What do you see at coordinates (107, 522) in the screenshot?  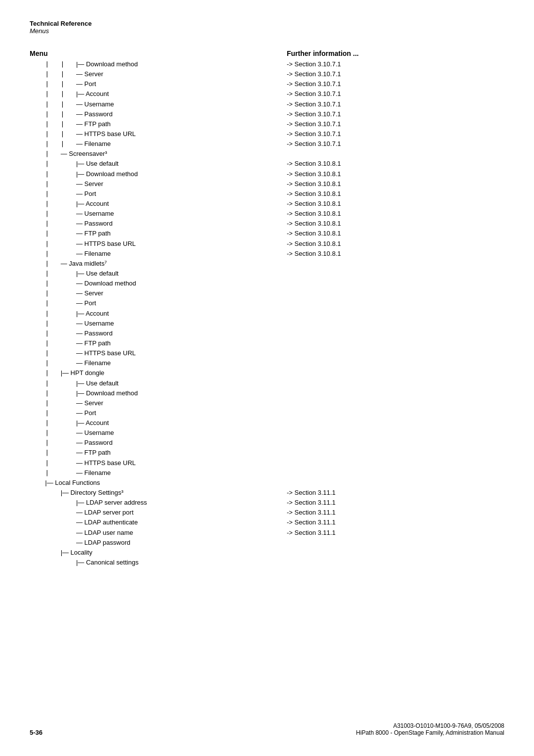 I see `menu-item-label: — LDAP authenticate` at bounding box center [107, 522].